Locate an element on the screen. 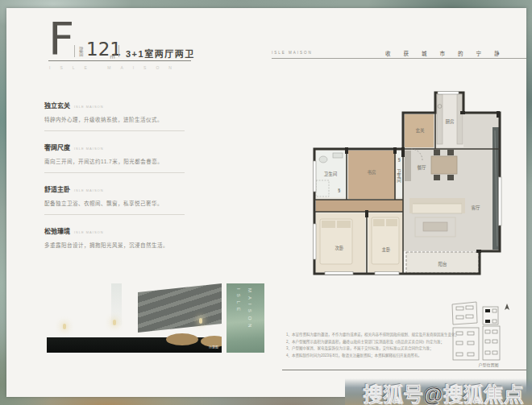  room-label-entry: 玄关 is located at coordinates (420, 130).